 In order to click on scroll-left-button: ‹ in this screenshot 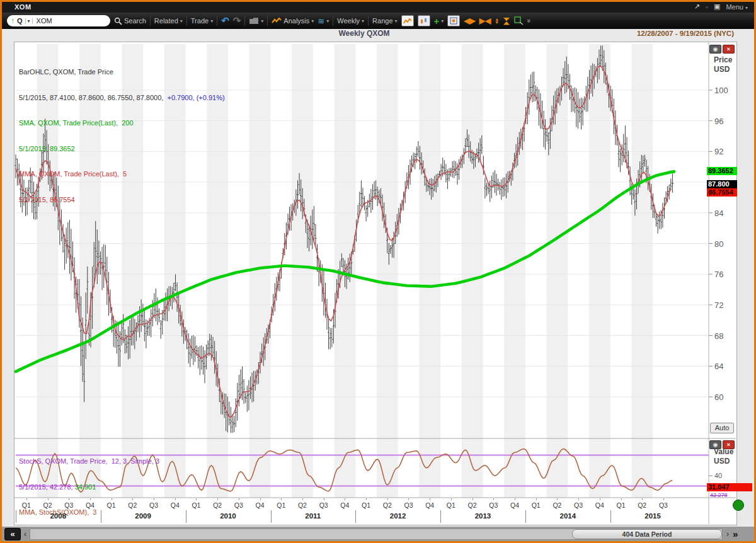, I will do `click(25, 534)`.